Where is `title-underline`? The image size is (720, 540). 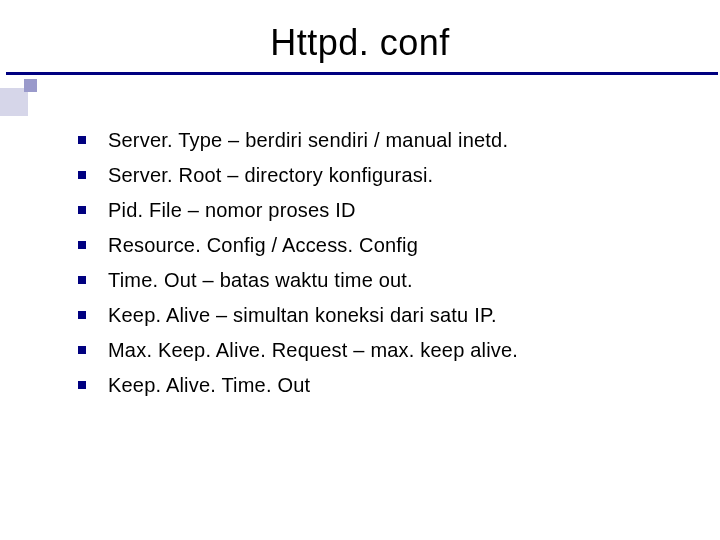
title-underline is located at coordinates (362, 74).